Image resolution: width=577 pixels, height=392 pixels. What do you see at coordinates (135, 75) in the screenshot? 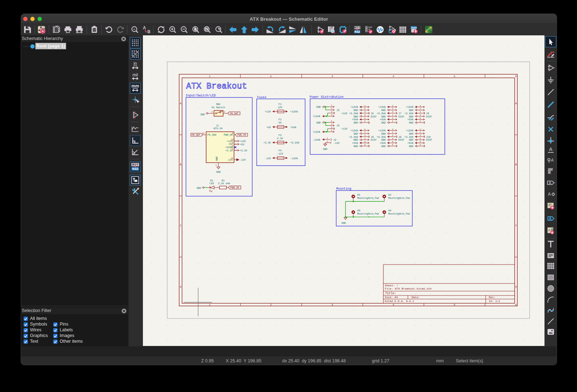
I see `svg-text: mil` at bounding box center [135, 75].